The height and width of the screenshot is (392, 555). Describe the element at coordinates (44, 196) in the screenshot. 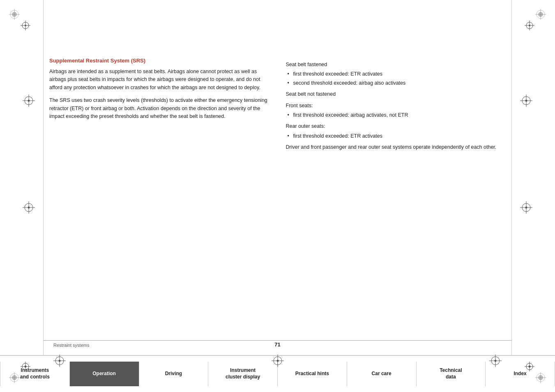

I see `left-border` at that location.